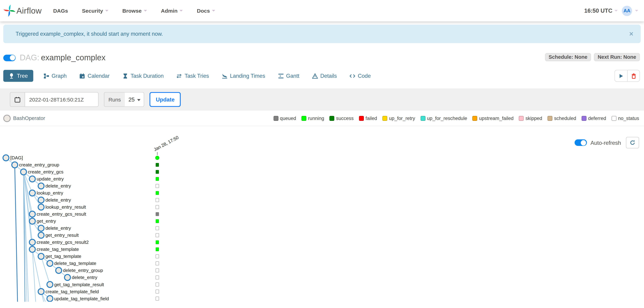  What do you see at coordinates (324, 76) in the screenshot?
I see `tab-details: Details` at bounding box center [324, 76].